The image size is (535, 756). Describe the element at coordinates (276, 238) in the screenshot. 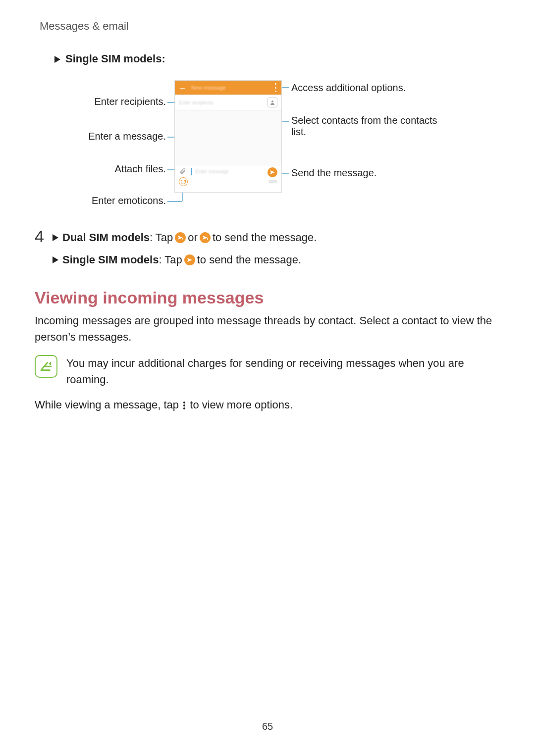

I see `dual-sim-line: Dual SIM models : Tap 1 or 2 to send the…` at that location.